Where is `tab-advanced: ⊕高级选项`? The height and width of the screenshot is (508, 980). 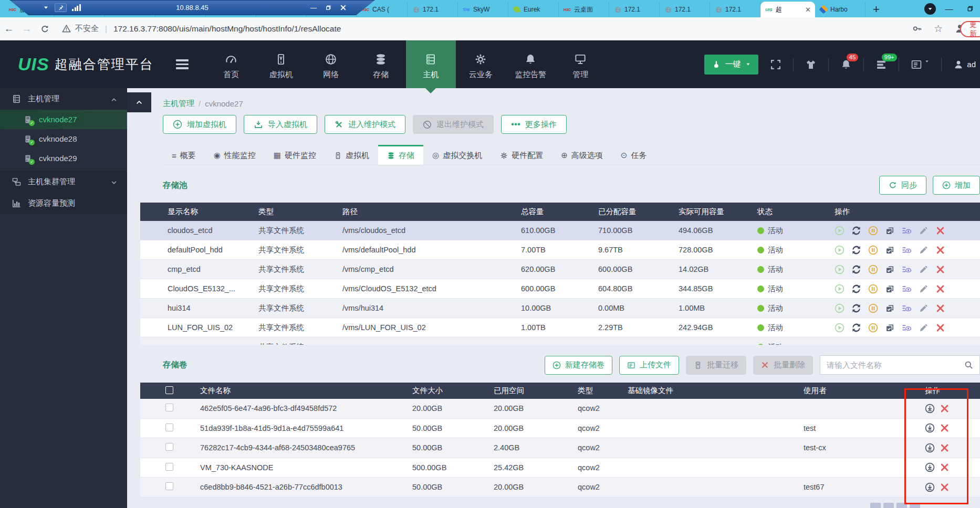 tab-advanced: ⊕高级选项 is located at coordinates (582, 155).